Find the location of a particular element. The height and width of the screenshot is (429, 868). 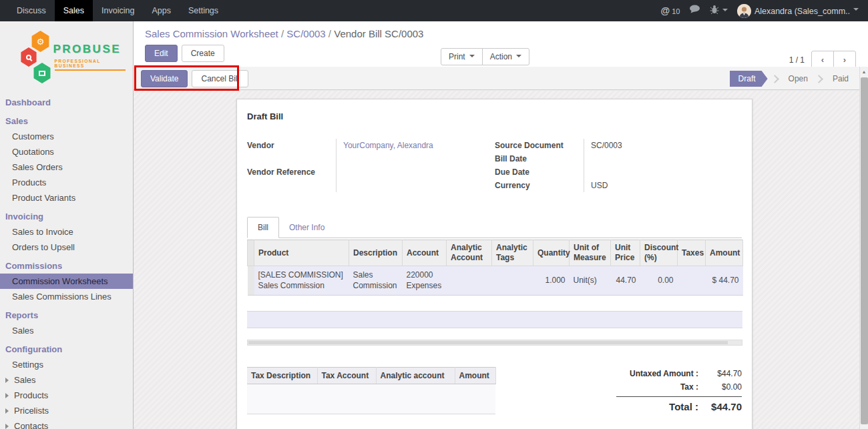

tax-value: $0.00 is located at coordinates (724, 387).